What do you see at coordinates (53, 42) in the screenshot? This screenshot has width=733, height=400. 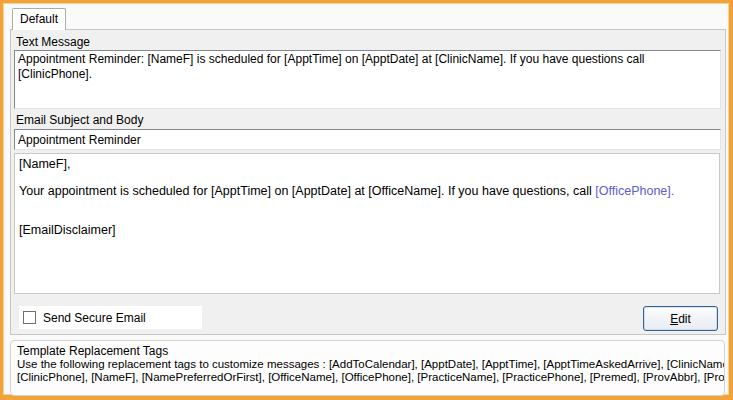 I see `text-message-label: Text Message` at bounding box center [53, 42].